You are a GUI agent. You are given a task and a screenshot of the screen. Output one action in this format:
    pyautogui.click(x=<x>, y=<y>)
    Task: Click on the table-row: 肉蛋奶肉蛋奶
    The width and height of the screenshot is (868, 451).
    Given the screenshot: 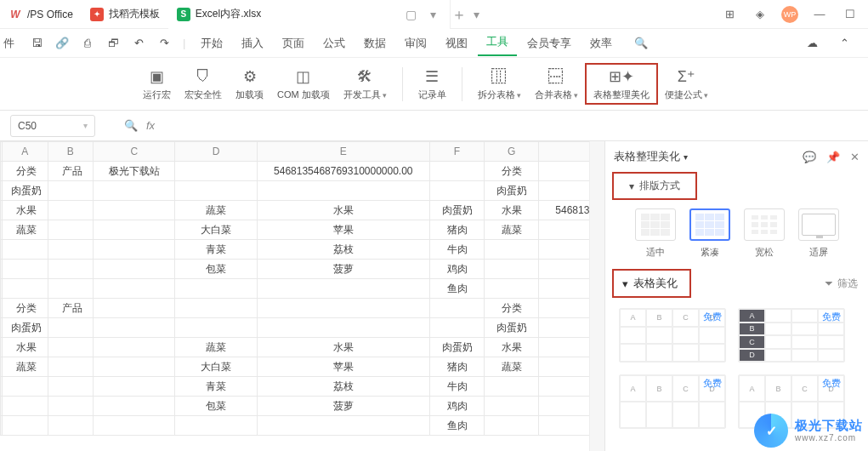 What is the action you would take?
    pyautogui.click(x=303, y=328)
    